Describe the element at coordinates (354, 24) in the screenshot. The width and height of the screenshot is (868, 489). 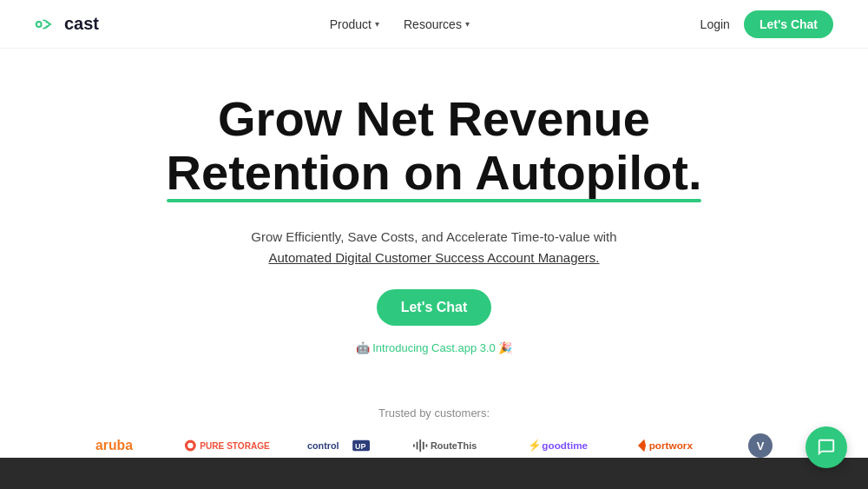
I see `nav-product: Product ▾` at that location.